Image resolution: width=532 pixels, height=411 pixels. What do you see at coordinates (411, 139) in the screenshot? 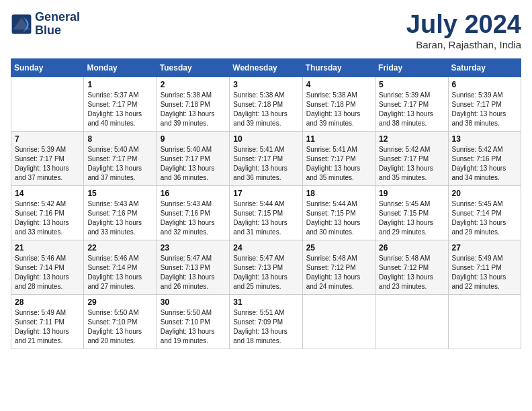
I see `day-number: 12` at bounding box center [411, 139].